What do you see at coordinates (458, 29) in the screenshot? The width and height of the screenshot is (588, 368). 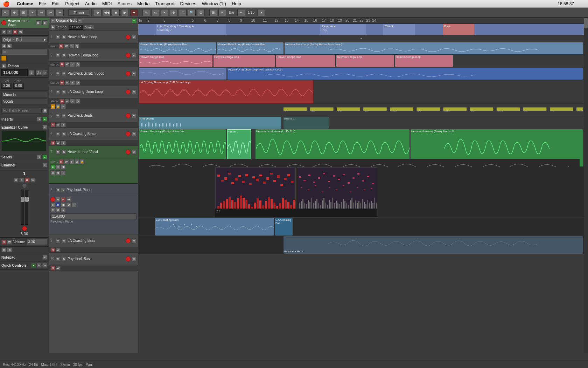 I see `marker-rise: Rise` at bounding box center [458, 29].